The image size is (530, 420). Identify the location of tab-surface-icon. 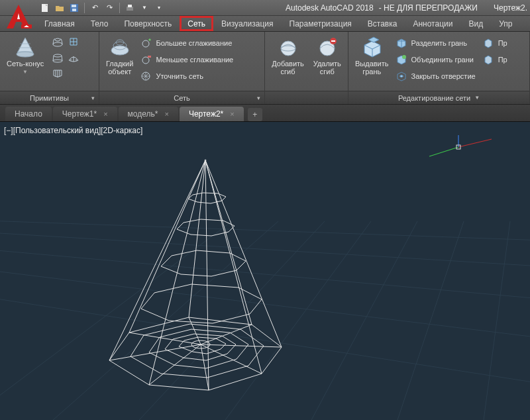
(58, 74).